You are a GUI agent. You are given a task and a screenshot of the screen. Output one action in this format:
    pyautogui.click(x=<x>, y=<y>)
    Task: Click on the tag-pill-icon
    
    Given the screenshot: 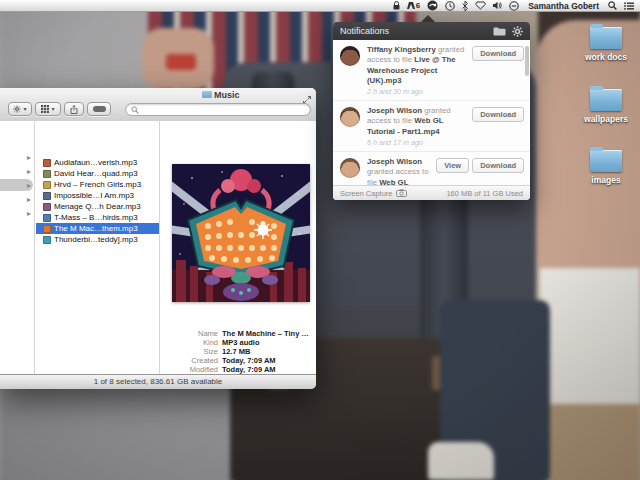 What is the action you would take?
    pyautogui.click(x=100, y=109)
    